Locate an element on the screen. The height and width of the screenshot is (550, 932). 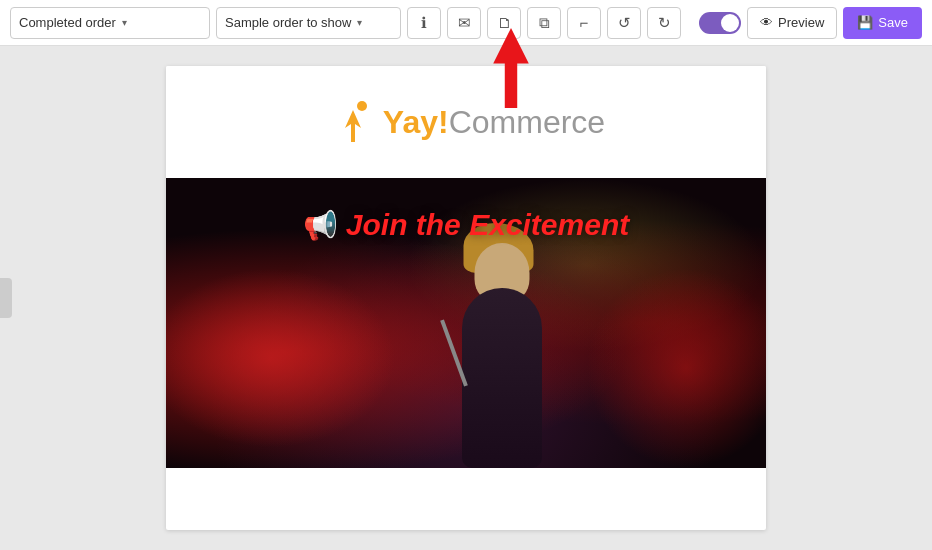
save-button: 💾 Save is located at coordinates (882, 23).